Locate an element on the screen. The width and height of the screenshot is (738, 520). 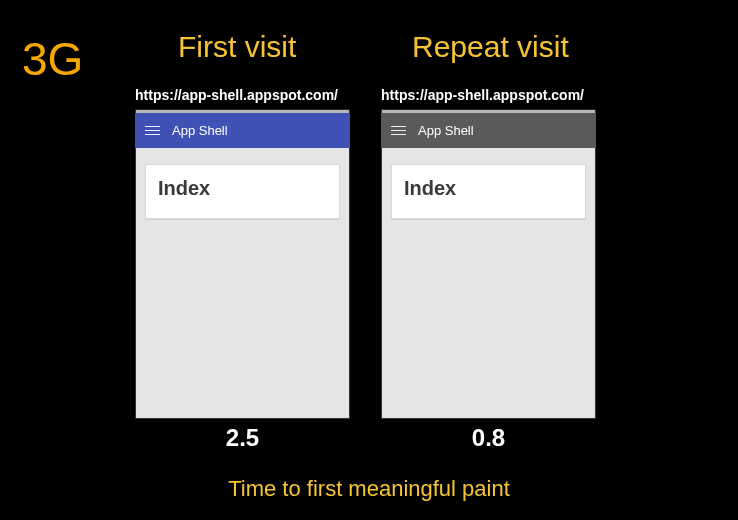
repeat-visit-timing: 0.8 is located at coordinates (488, 438).